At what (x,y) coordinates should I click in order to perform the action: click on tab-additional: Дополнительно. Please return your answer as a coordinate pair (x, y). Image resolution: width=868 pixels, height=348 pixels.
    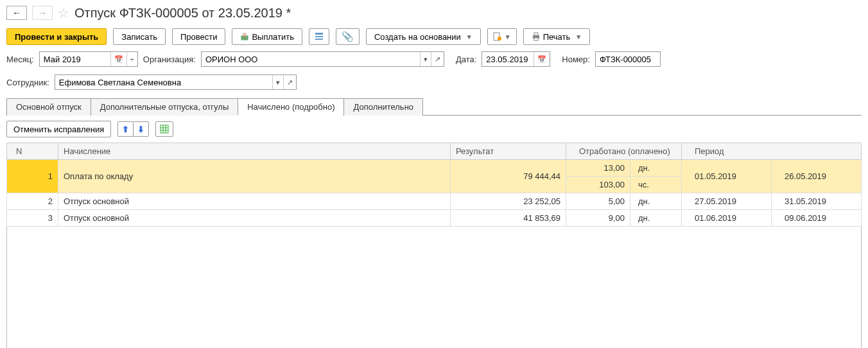
    Looking at the image, I should click on (383, 107).